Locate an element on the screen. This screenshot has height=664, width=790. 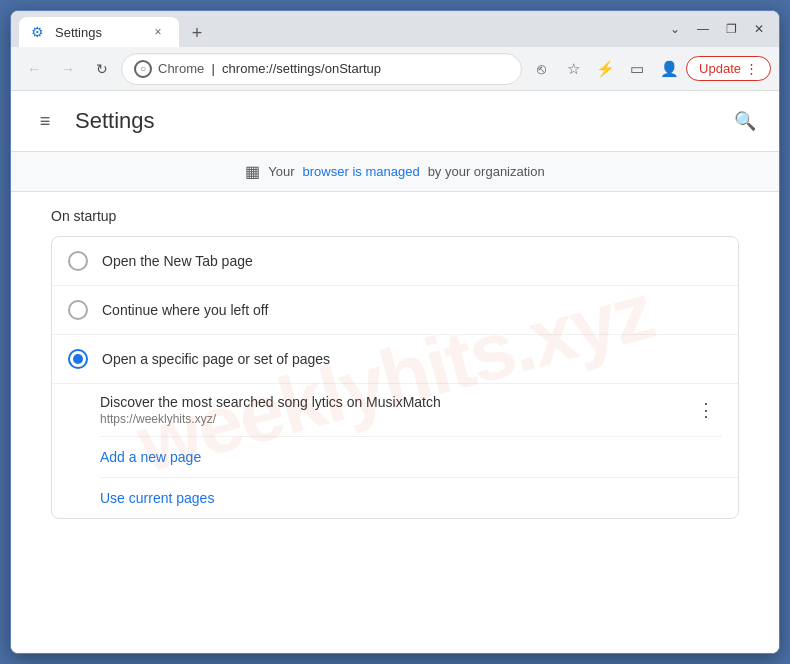
radio-new-tab is located at coordinates (78, 261).